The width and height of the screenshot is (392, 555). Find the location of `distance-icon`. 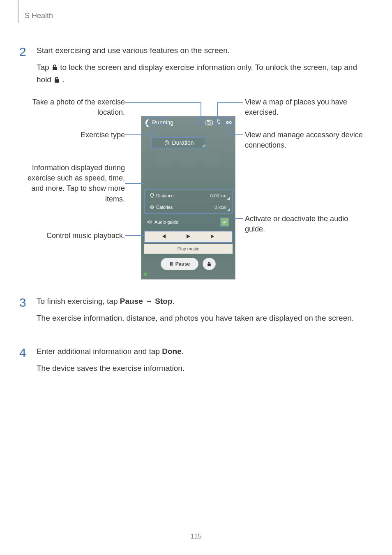

distance-icon is located at coordinates (152, 196).